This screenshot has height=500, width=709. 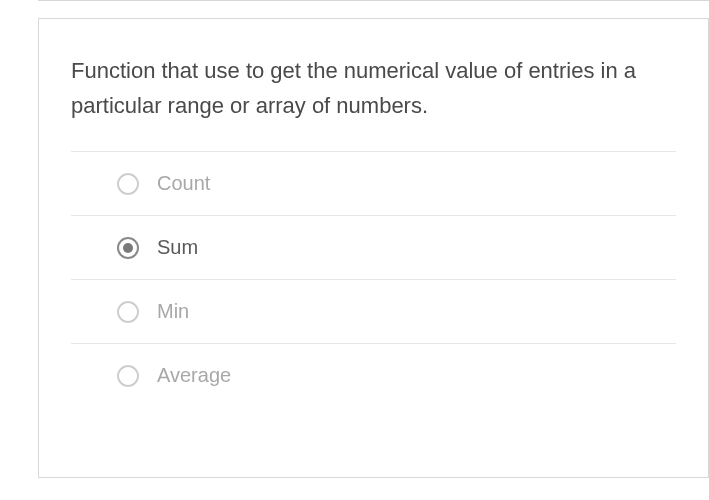 What do you see at coordinates (173, 312) in the screenshot?
I see `option-label: Min` at bounding box center [173, 312].